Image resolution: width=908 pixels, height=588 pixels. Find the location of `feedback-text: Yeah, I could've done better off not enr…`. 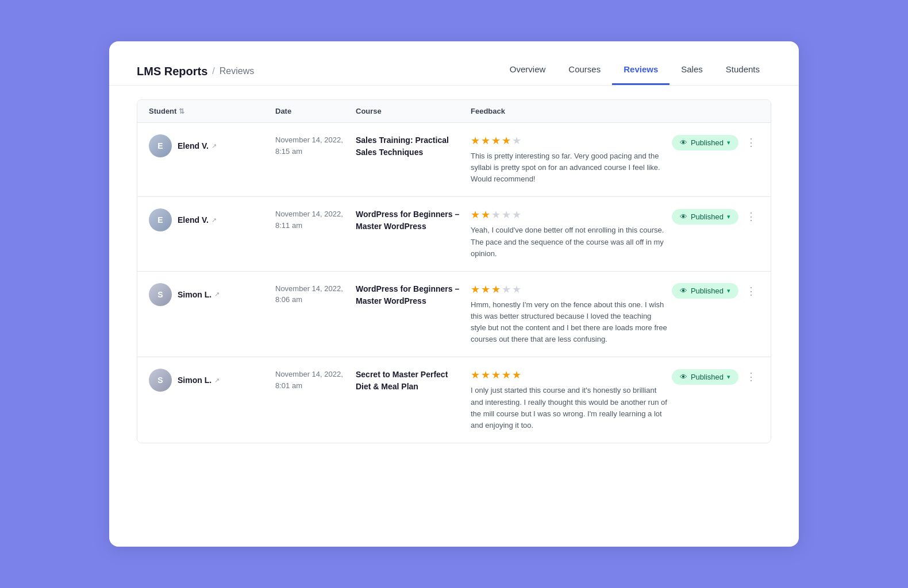

feedback-text: Yeah, I could've done better off not enr… is located at coordinates (615, 242).